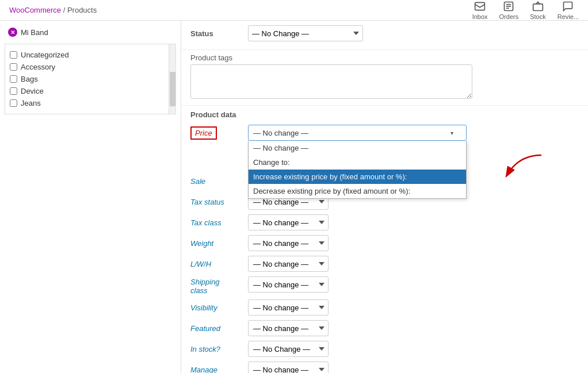 This screenshot has width=588, height=373. I want to click on orders-label: Orders, so click(509, 17).